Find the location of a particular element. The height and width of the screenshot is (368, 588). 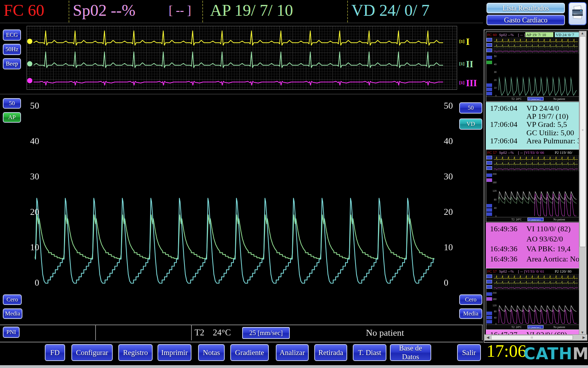

result-value: VI 110/0/ (82) is located at coordinates (548, 229).